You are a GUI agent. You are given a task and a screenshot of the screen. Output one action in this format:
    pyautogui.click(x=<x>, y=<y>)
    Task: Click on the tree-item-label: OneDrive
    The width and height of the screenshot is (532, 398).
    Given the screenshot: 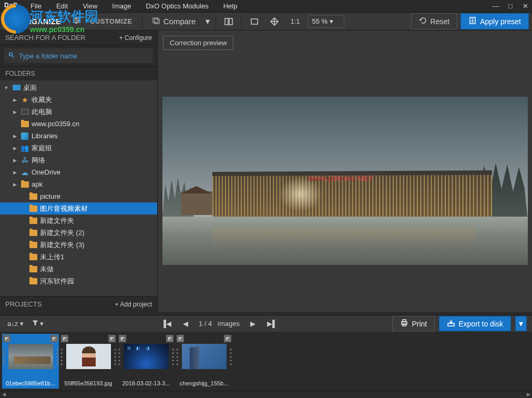 What is the action you would take?
    pyautogui.click(x=46, y=172)
    